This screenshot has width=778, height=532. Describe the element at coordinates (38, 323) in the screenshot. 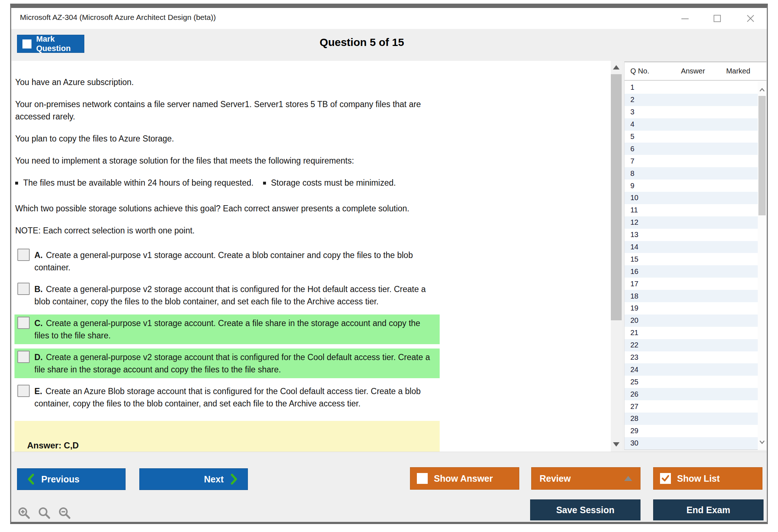

I see `option-letter: C.` at that location.